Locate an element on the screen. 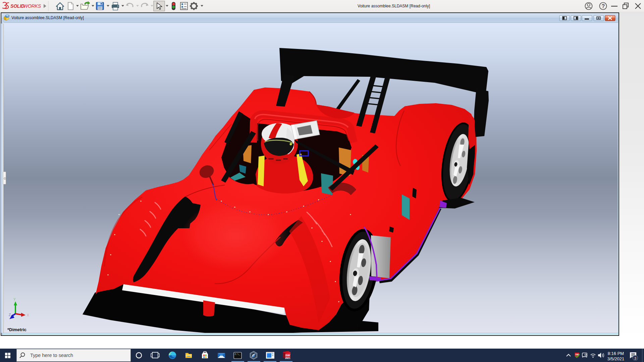 This screenshot has height=362, width=644. svg-text: C:\_ is located at coordinates (237, 355).